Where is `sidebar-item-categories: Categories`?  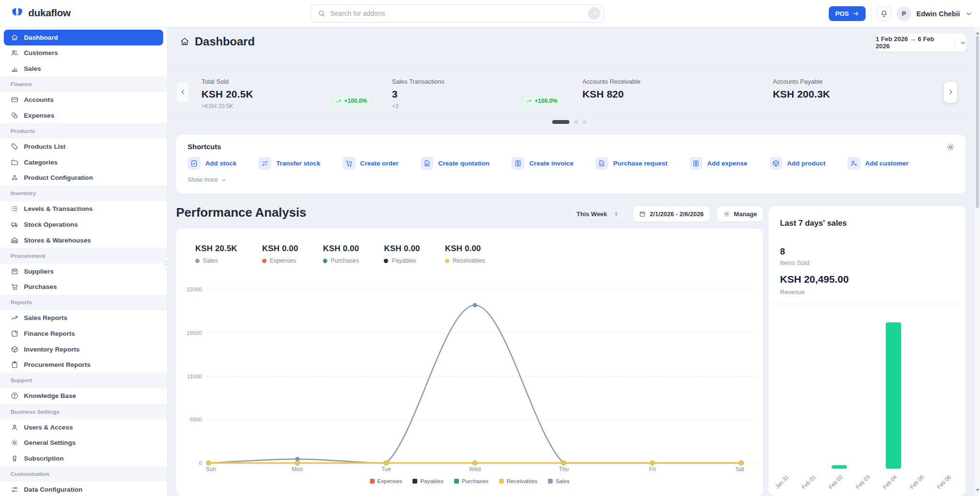
sidebar-item-categories: Categories is located at coordinates (83, 163).